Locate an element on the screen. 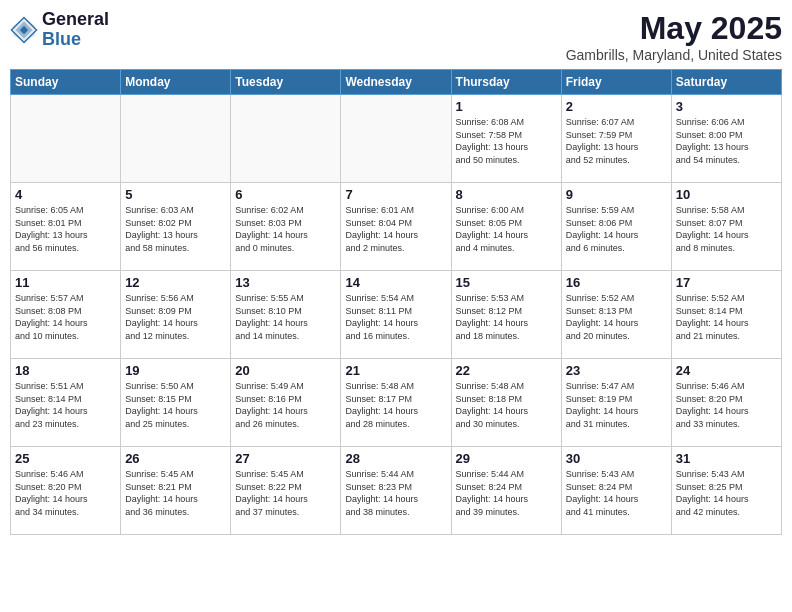 The height and width of the screenshot is (612, 792). day-number: 1 is located at coordinates (506, 106).